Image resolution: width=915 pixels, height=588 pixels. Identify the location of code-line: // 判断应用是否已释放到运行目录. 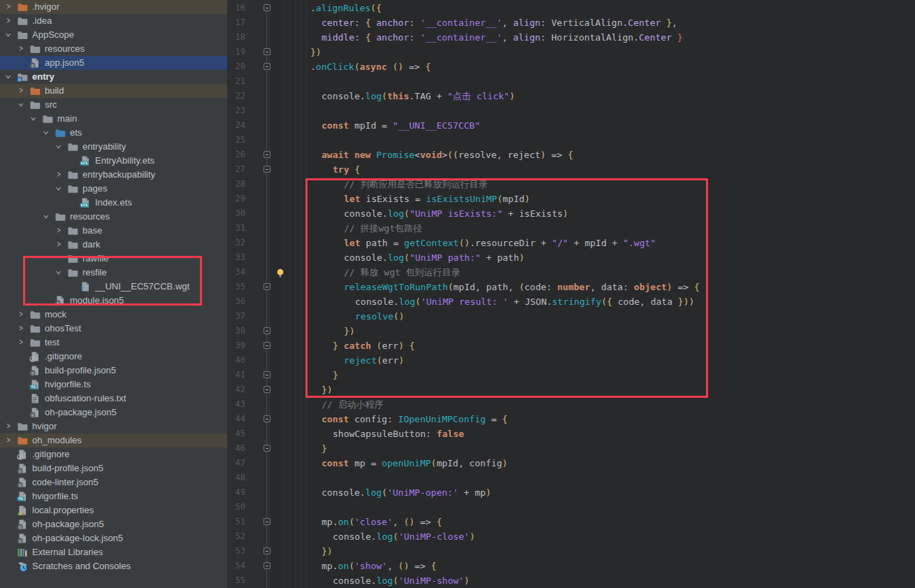
(415, 185).